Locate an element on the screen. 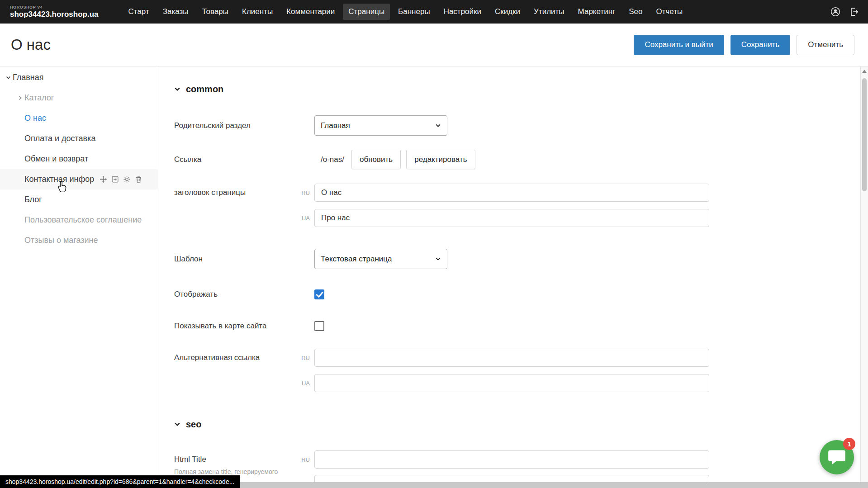 This screenshot has width=868, height=488. nav-item-discounts: Скидки is located at coordinates (508, 12).